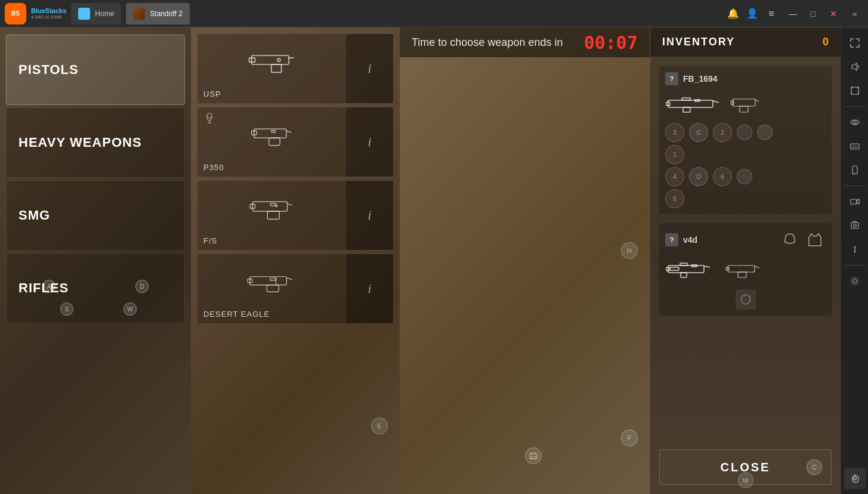  Describe the element at coordinates (693, 105) in the screenshot. I see `primary-weapon-svg` at that location.